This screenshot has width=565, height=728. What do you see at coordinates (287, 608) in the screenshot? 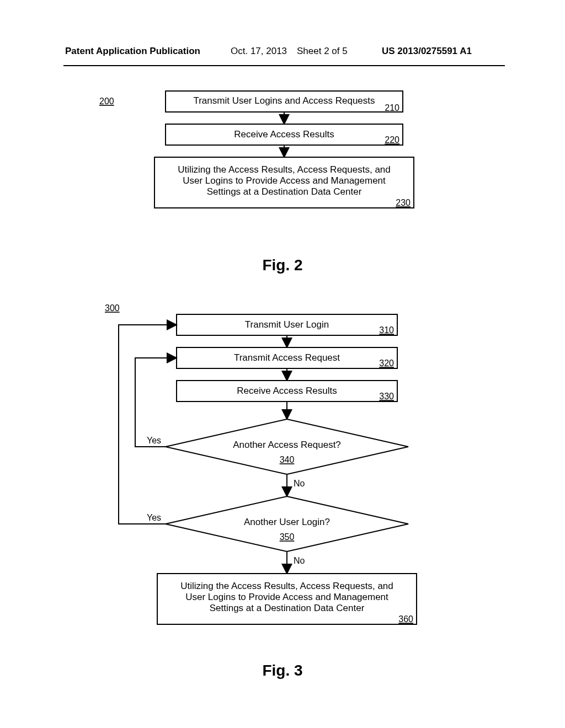
I see `box-360-l3: Settings at a Destination Data Center` at bounding box center [287, 608].